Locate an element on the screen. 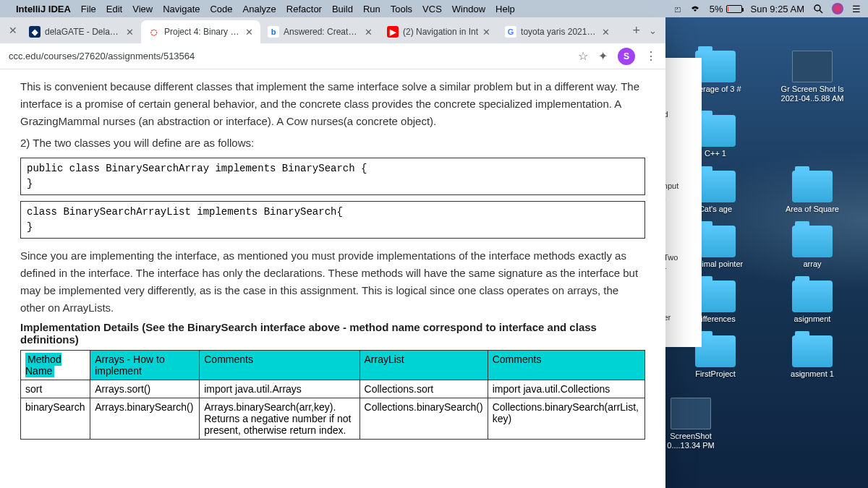  folder-label: Cat's age is located at coordinates (715, 210).